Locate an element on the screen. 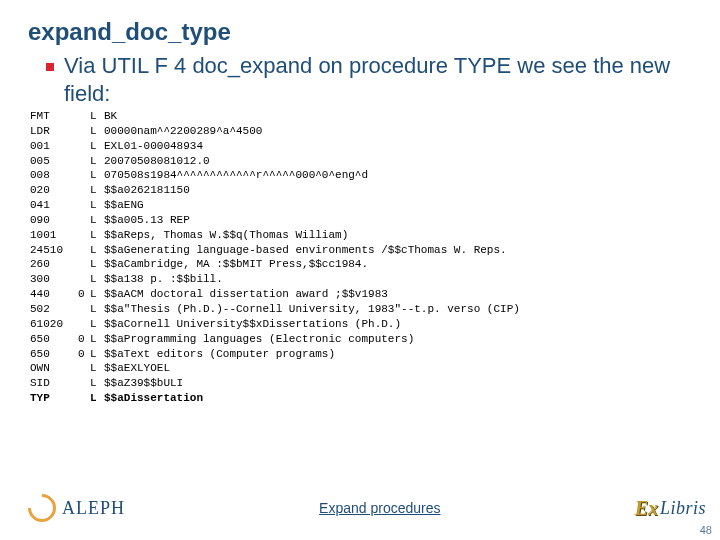 This screenshot has width=720, height=540. record-row: SIDL$$aZ39$$bULI is located at coordinates (361, 384).